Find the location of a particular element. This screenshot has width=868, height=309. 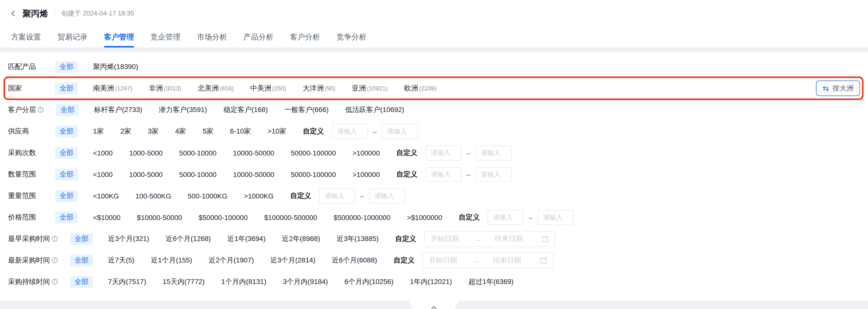

filter-option: 中美洲 (250) is located at coordinates (268, 88).